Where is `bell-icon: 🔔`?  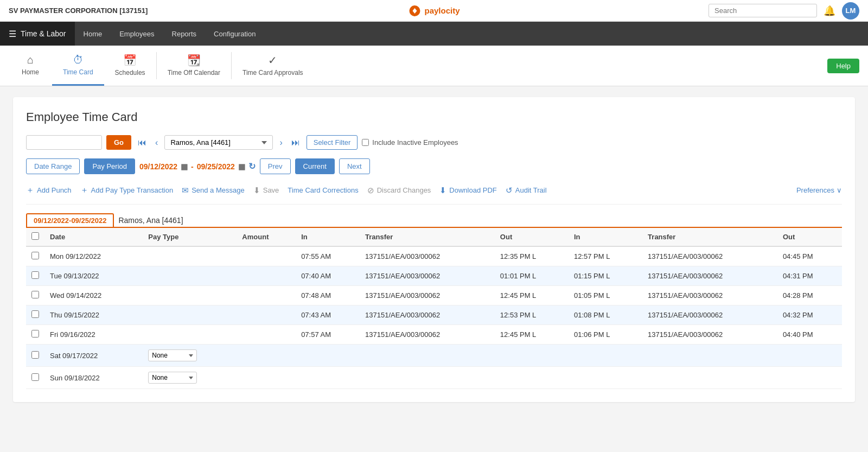 bell-icon: 🔔 is located at coordinates (829, 11).